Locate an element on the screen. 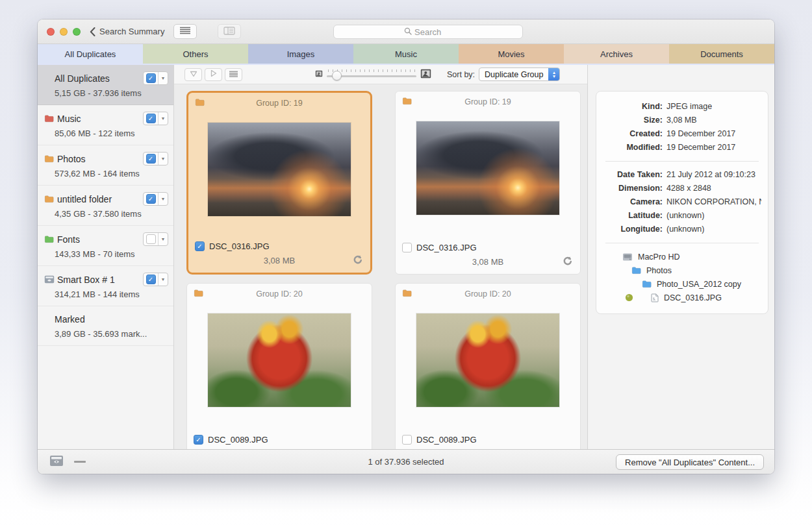  category-tab: Archives is located at coordinates (616, 54).